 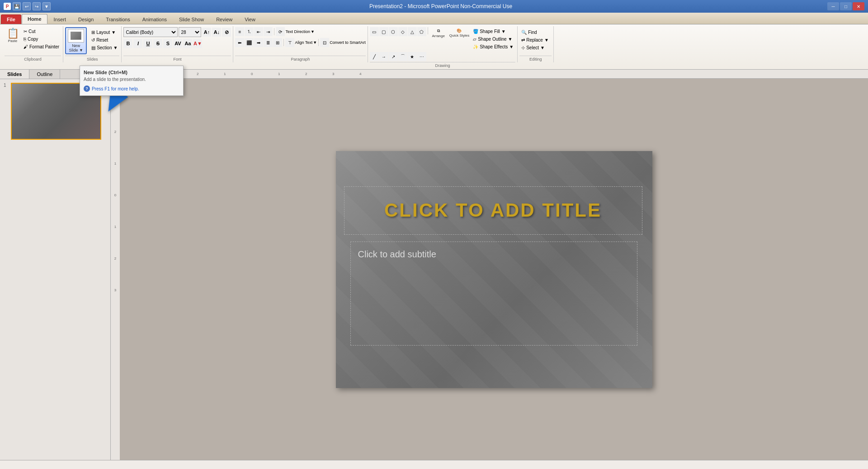 I want to click on shape-snip-btn: ⬡, so click(x=393, y=32).